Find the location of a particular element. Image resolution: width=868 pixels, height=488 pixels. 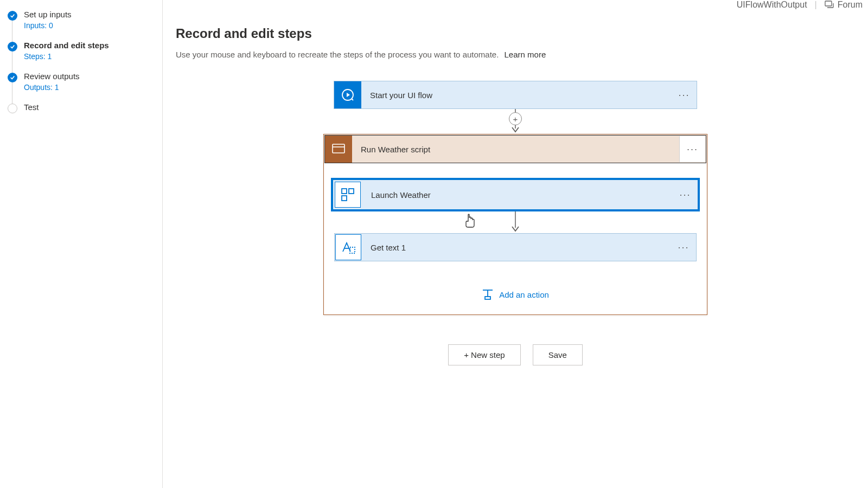

play-record-icon is located at coordinates (348, 95).